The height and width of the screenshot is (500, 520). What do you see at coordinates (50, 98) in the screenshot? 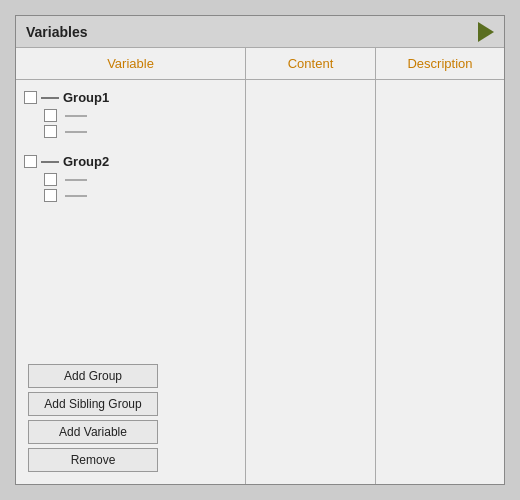
I see `group1-line` at bounding box center [50, 98].